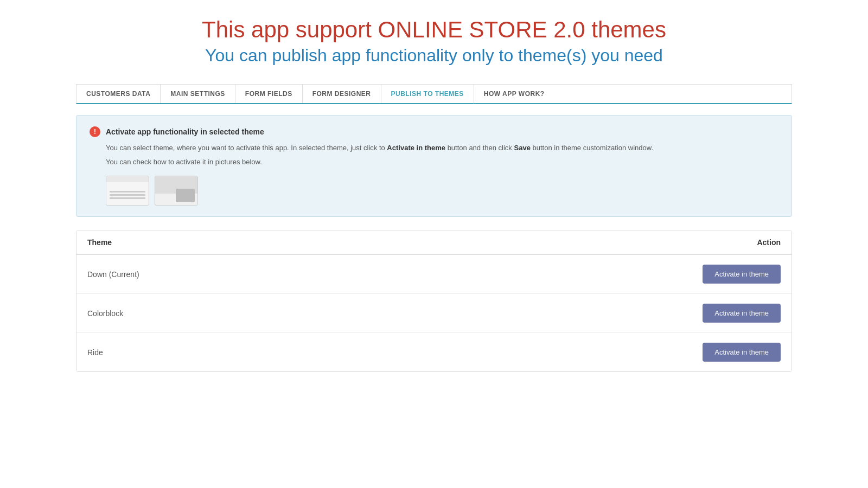 Image resolution: width=868 pixels, height=488 pixels. I want to click on preview-lines, so click(127, 196).